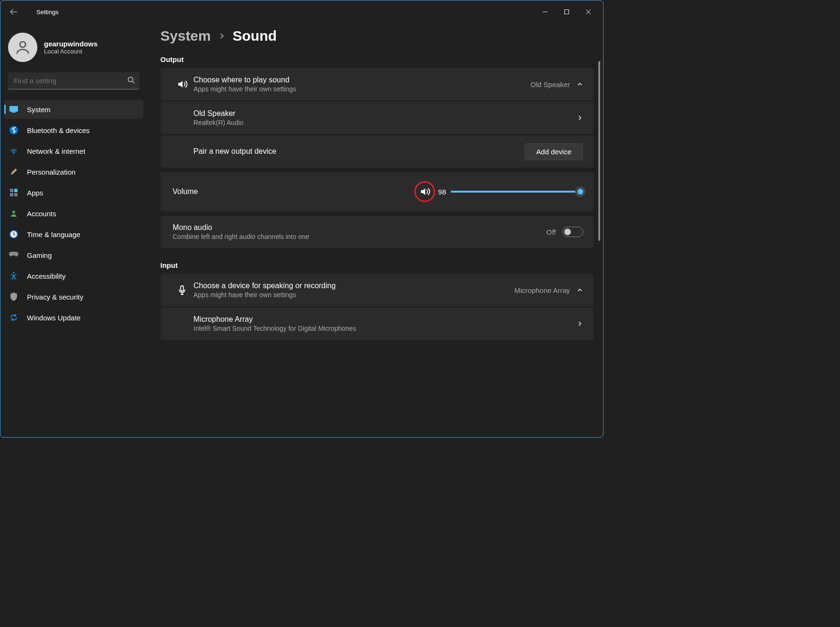 Image resolution: width=840 pixels, height=627 pixels. Describe the element at coordinates (47, 12) in the screenshot. I see `app-title: Settings` at that location.